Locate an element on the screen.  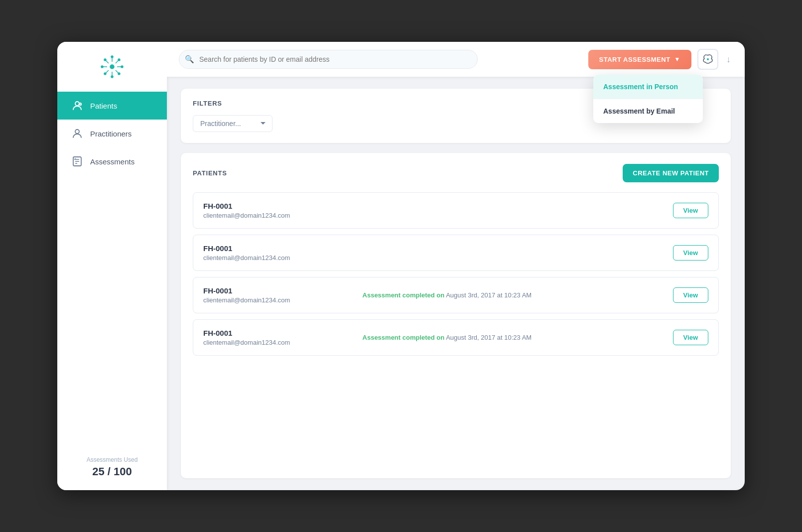
search-input is located at coordinates (328, 59).